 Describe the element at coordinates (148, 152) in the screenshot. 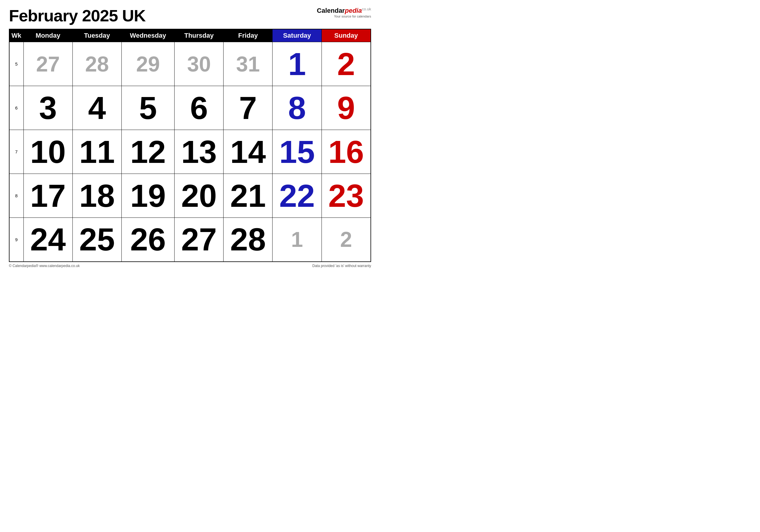

I see `day-number: 12` at that location.